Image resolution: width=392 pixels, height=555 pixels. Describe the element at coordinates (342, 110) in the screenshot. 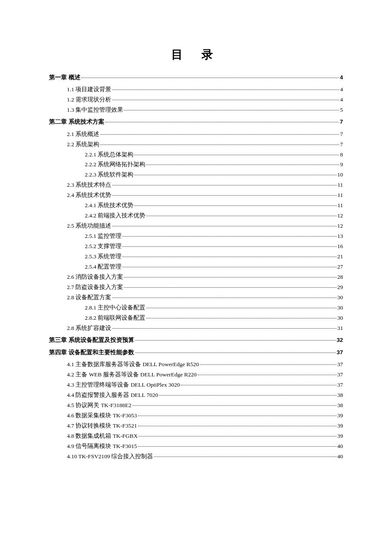

I see `toc-entry-page: 5` at that location.